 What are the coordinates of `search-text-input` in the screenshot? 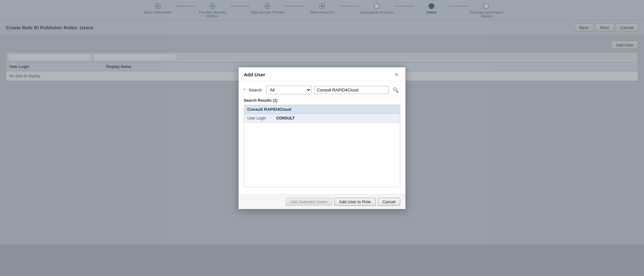 It's located at (351, 90).